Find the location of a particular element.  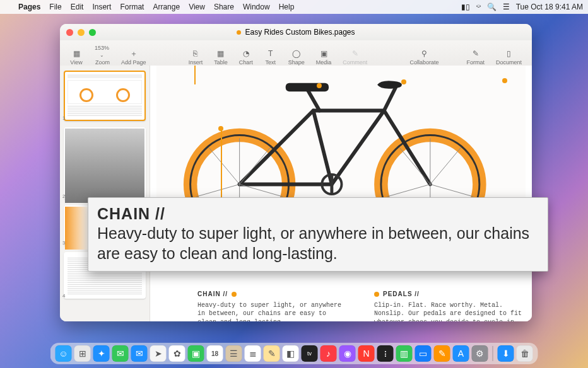

menu-format: Format is located at coordinates (132, 7).